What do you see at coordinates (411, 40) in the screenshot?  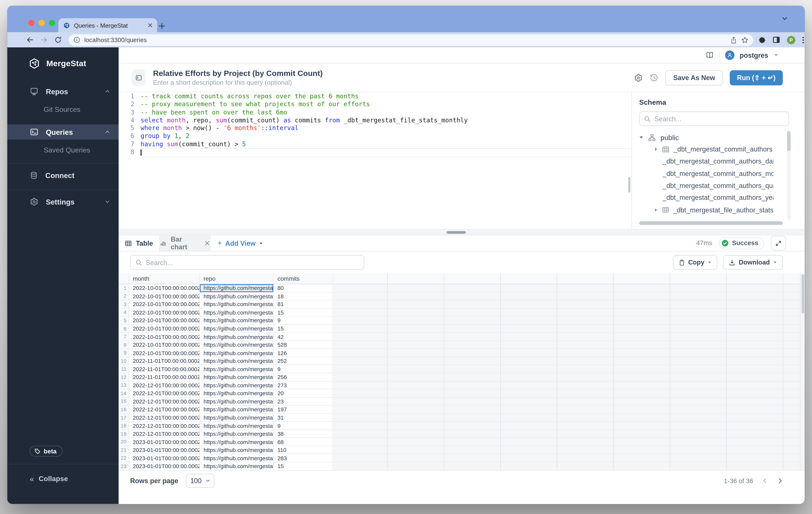 I see `address-bar: localhost:3300/queries` at bounding box center [411, 40].